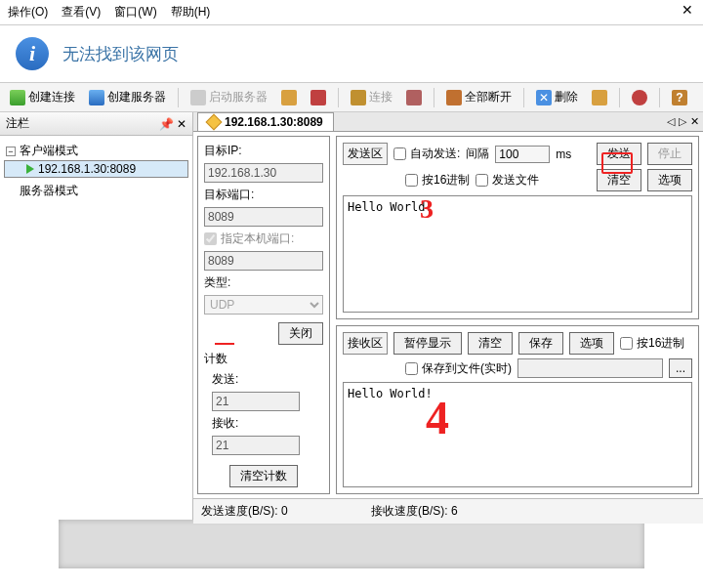  I want to click on interval-field, so click(522, 154).